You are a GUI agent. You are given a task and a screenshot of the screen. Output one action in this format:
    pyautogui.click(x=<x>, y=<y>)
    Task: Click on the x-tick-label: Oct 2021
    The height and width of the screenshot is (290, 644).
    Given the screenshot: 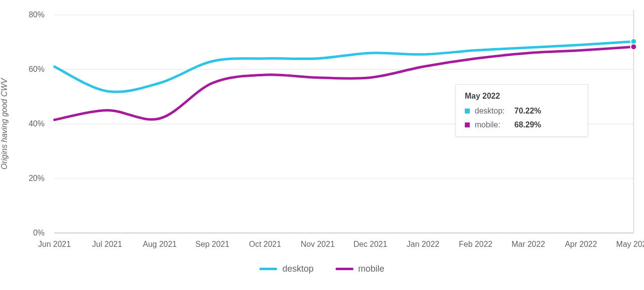 What is the action you would take?
    pyautogui.click(x=265, y=244)
    